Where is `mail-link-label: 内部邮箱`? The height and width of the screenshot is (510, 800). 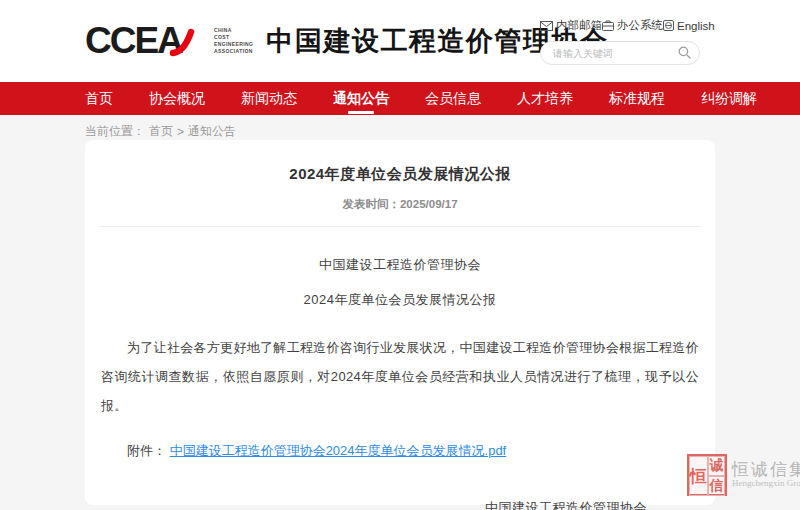 mail-link-label: 内部邮箱 is located at coordinates (579, 26).